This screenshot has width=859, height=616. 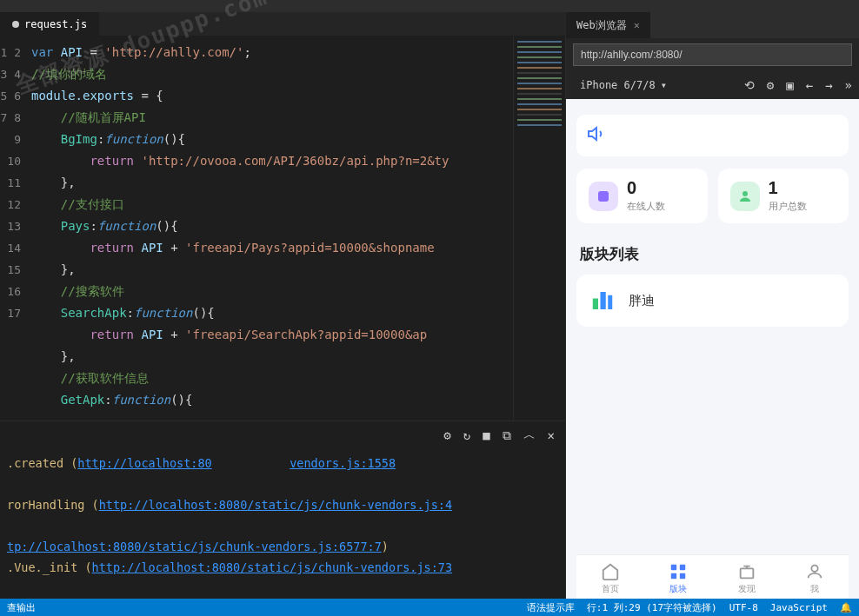 What do you see at coordinates (56, 24) in the screenshot?
I see `tab-label: request.js` at bounding box center [56, 24].